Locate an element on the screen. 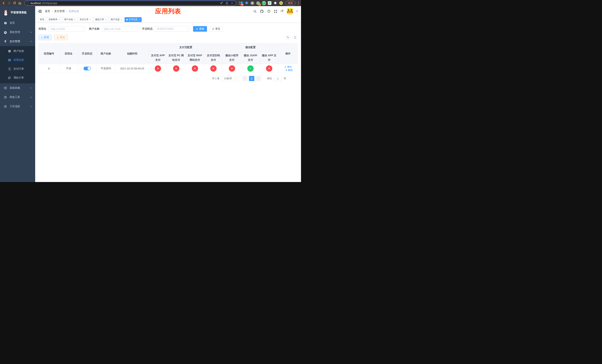 Image resolution: width=602 pixels, height=364 pixels. password-key-icon is located at coordinates (222, 3).